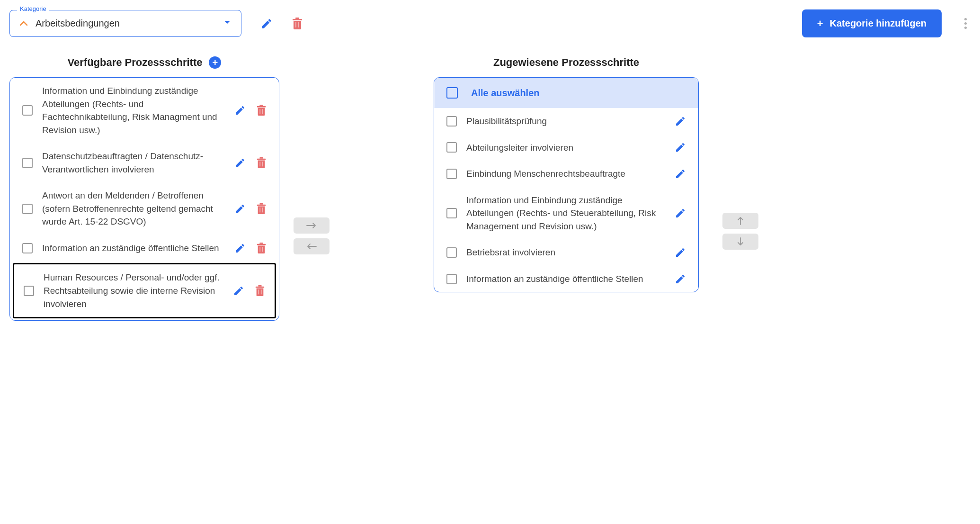 This screenshot has height=524, width=980. I want to click on assigned-item: Plausibilitätsprüfung, so click(566, 121).